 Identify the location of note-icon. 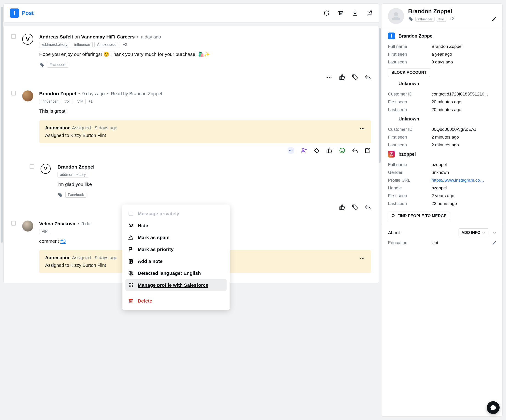
(131, 261).